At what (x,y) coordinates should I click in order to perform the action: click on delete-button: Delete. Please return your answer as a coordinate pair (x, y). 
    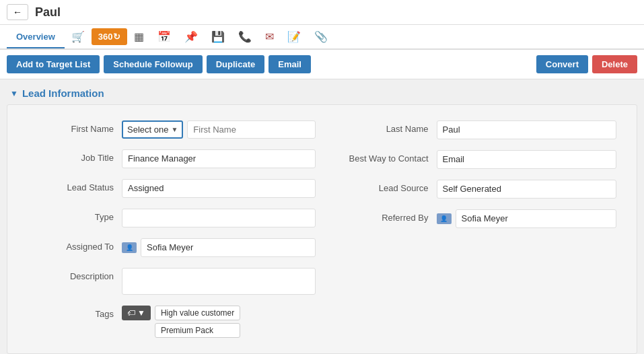
    Looking at the image, I should click on (615, 65).